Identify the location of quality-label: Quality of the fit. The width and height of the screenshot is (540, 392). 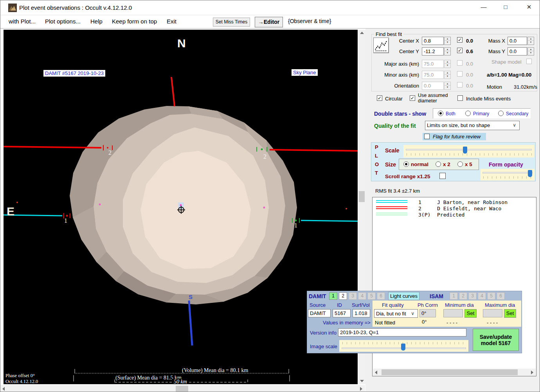
(395, 126).